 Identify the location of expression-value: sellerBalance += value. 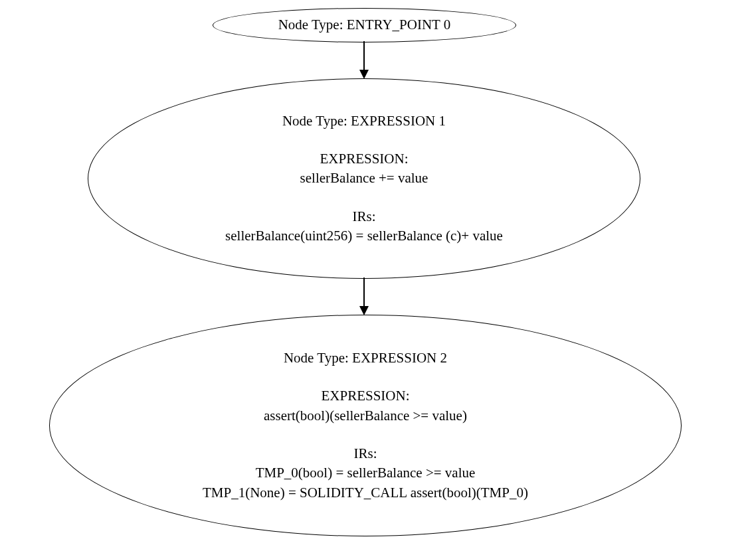
(364, 178).